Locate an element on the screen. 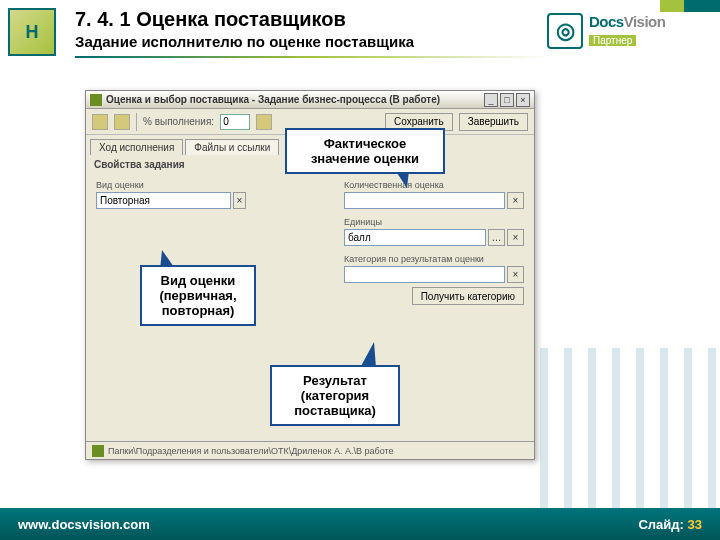 This screenshot has height=540, width=720. pct-label: % выполнения: is located at coordinates (178, 122).